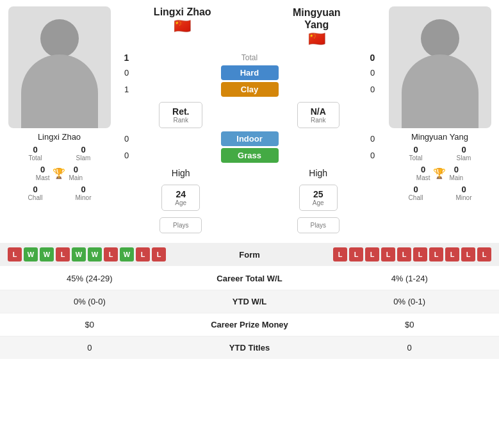  What do you see at coordinates (250, 73) in the screenshot?
I see `hard-row: 0 Hard 0` at bounding box center [250, 73].